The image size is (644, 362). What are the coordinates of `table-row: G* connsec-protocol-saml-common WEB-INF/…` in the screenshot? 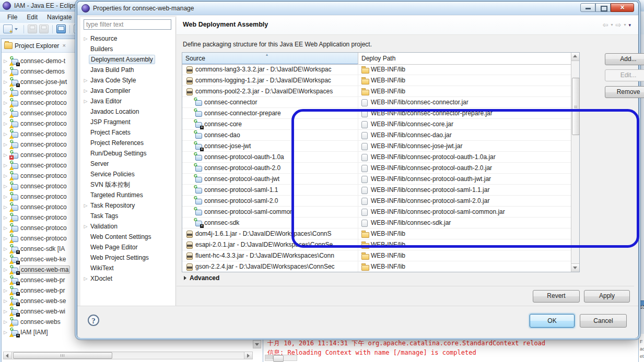 It's located at (377, 212).